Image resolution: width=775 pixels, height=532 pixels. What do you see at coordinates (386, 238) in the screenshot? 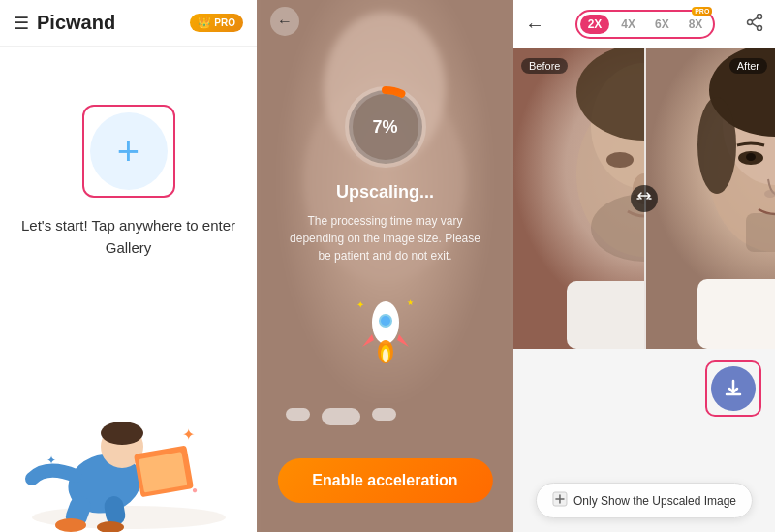
I see `processing-description: The processing time may vary depending o…` at bounding box center [386, 238].